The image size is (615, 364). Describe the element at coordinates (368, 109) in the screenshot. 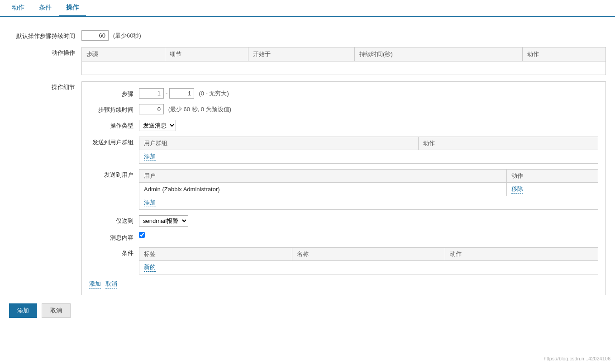

I see `step-duration-content: (最少 60 秒, 0 为预设值)` at that location.